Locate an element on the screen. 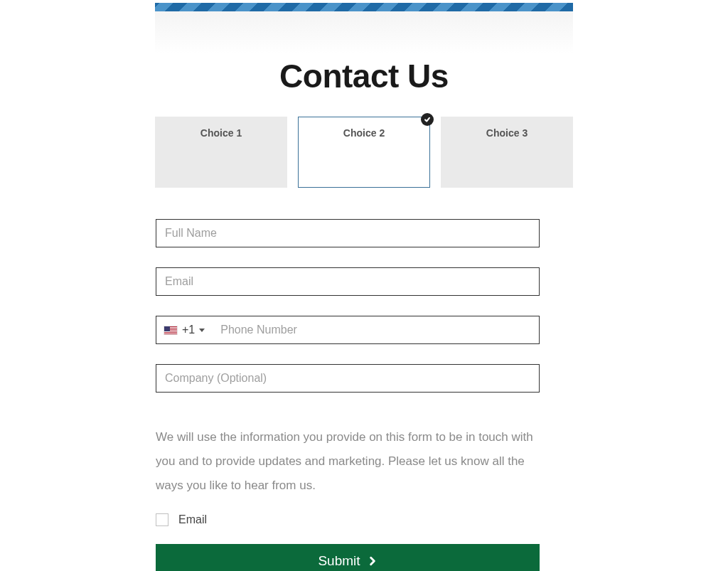 The width and height of the screenshot is (728, 571). chevron-right-icon is located at coordinates (373, 561).